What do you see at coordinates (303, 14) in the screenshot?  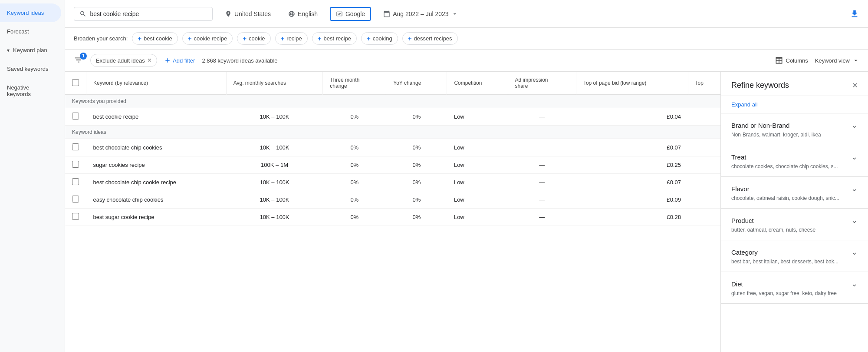 I see `language-pill: English` at bounding box center [303, 14].